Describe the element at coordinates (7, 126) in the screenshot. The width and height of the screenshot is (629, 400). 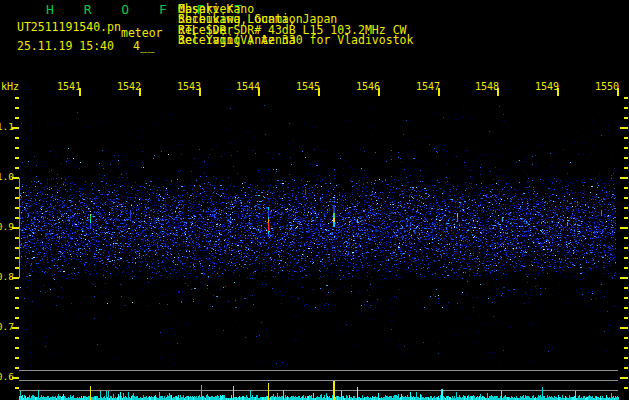
I see `freq-axis-label: 1.1` at that location.